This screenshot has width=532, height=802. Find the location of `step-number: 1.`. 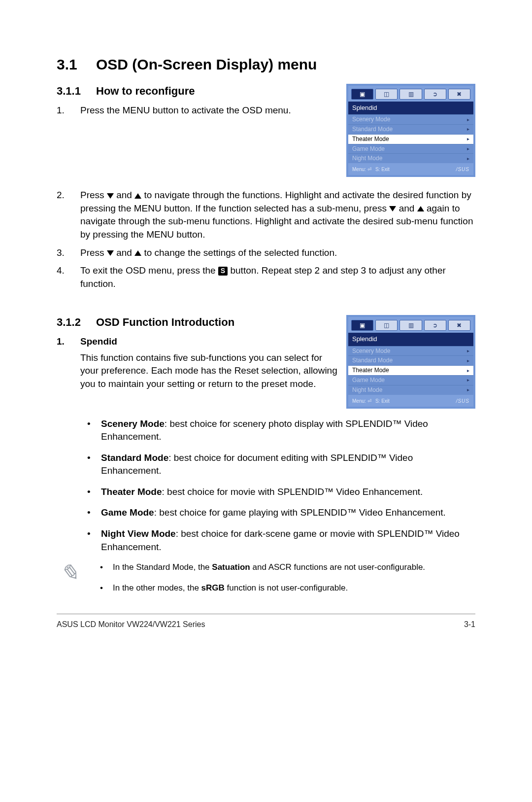

step-number: 1. is located at coordinates (68, 110).